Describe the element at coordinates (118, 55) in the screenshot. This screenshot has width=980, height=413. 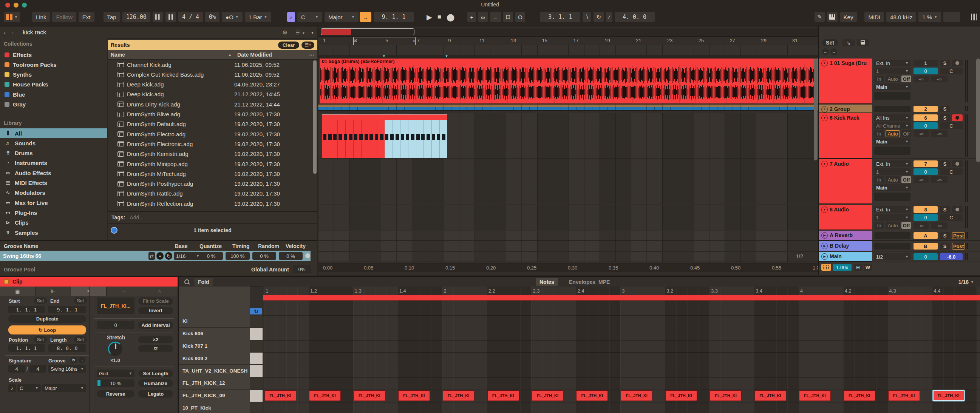
I see `column-name: Name` at that location.